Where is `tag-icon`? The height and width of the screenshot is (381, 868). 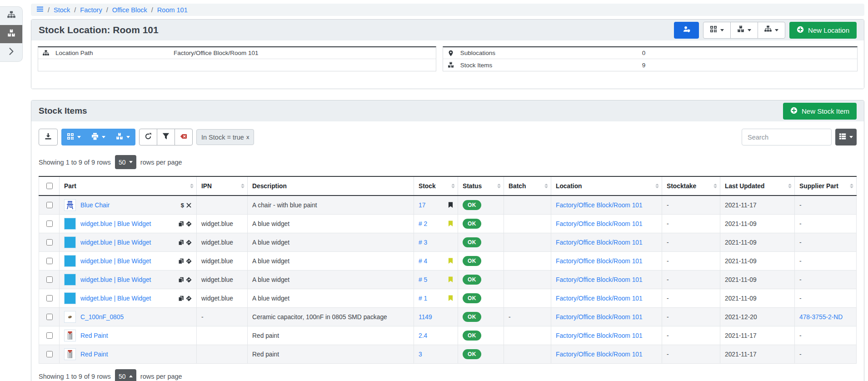
tag-icon is located at coordinates (451, 298).